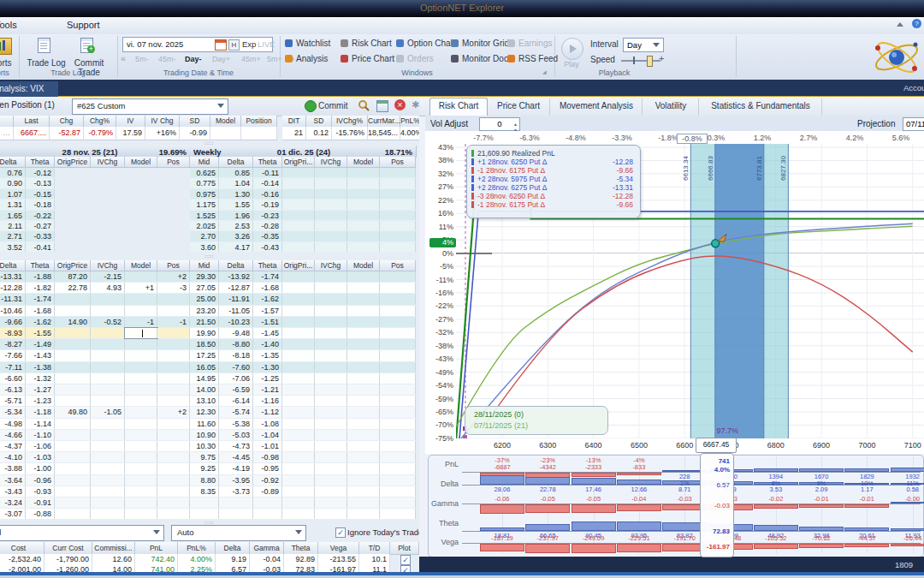 The height and width of the screenshot is (578, 924). I want to click on chain-cell: -7.06, so click(236, 378).